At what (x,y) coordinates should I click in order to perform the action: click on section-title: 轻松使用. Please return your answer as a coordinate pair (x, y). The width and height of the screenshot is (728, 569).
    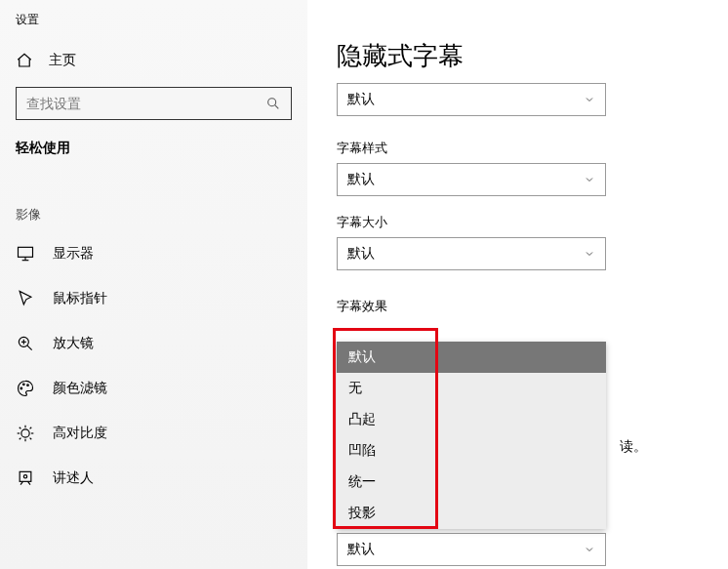
    Looking at the image, I should click on (154, 142).